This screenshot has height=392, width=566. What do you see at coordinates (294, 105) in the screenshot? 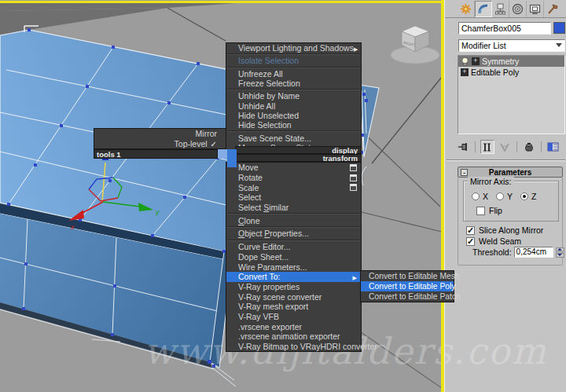
I see `menu-item-unhide-all: Unhide All` at bounding box center [294, 105].